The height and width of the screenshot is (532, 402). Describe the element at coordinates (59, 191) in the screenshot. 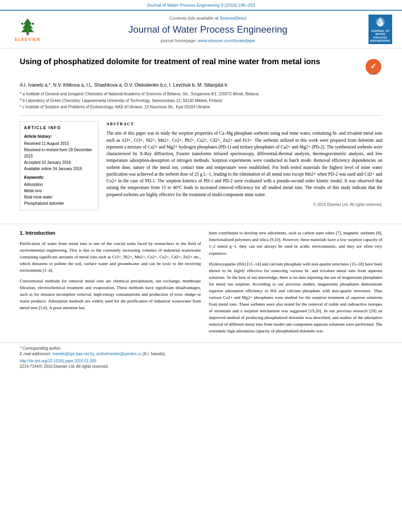

I see `keyword-2: Metal ions` at that location.